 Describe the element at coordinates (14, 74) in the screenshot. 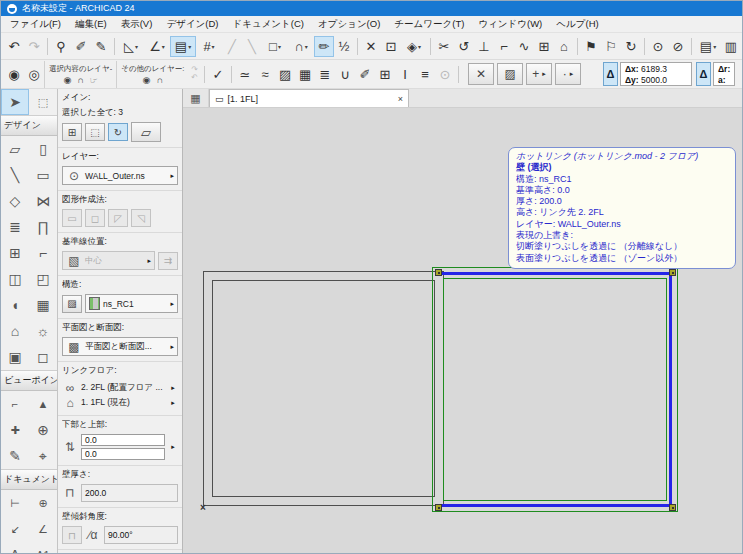

I see `show-selection-layer-icon: ◉` at that location.